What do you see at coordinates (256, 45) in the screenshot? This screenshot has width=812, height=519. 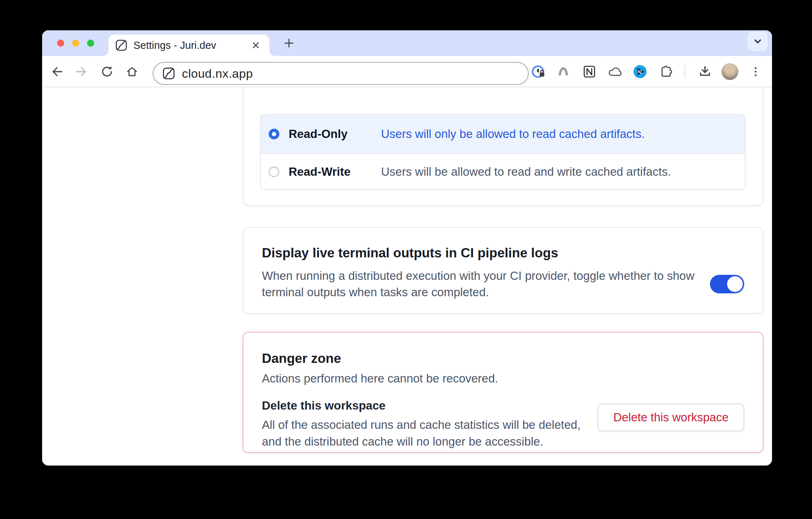 I see `tab-close-icon` at bounding box center [256, 45].